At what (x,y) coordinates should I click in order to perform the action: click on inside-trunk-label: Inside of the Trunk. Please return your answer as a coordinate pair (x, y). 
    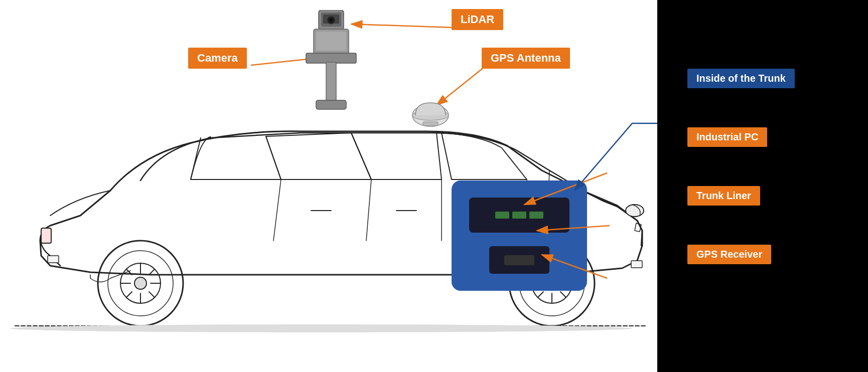
    Looking at the image, I should click on (741, 78).